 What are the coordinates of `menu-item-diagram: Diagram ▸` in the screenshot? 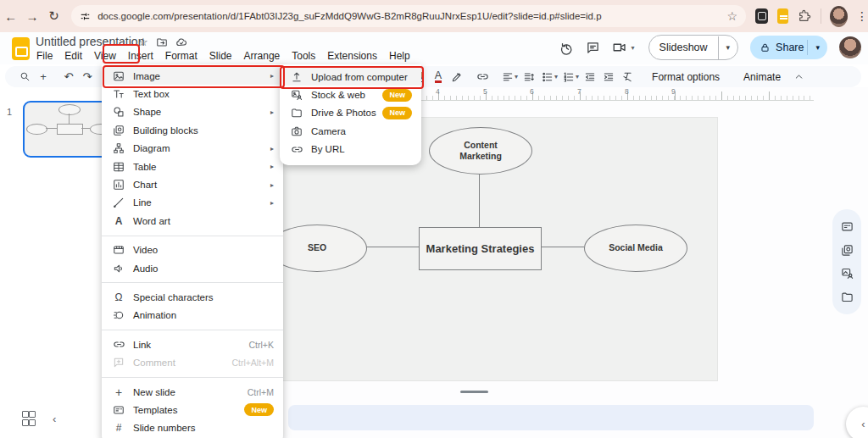 It's located at (192, 149).